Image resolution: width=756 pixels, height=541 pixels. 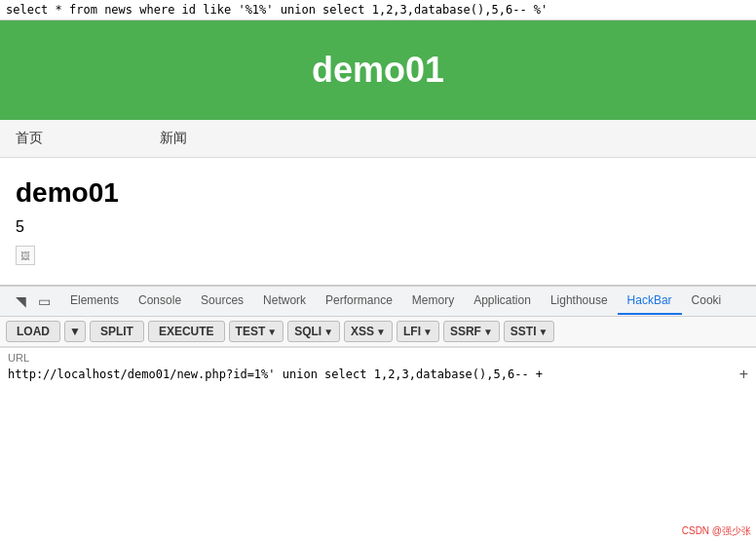 I want to click on tab-console: Console, so click(x=160, y=301).